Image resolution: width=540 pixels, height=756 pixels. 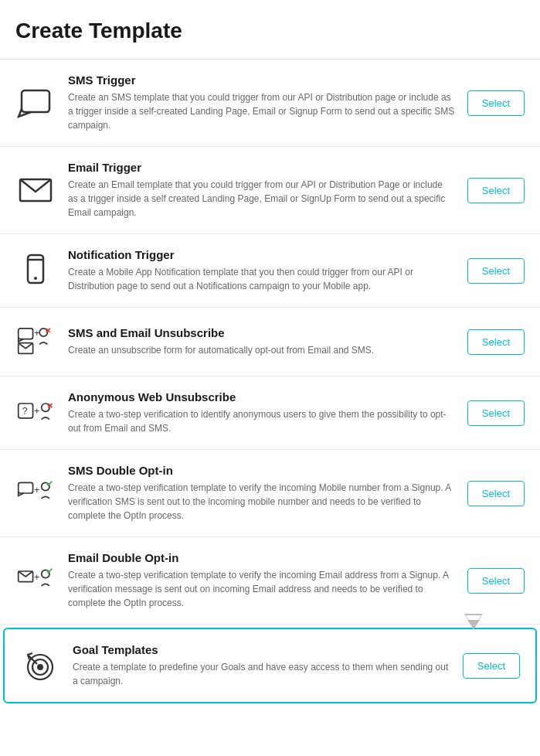 What do you see at coordinates (270, 413) in the screenshot?
I see `template-item-anon-web-unsubscribe: ? + Anonymous Web Unsubscribe Create a t…` at bounding box center [270, 413].